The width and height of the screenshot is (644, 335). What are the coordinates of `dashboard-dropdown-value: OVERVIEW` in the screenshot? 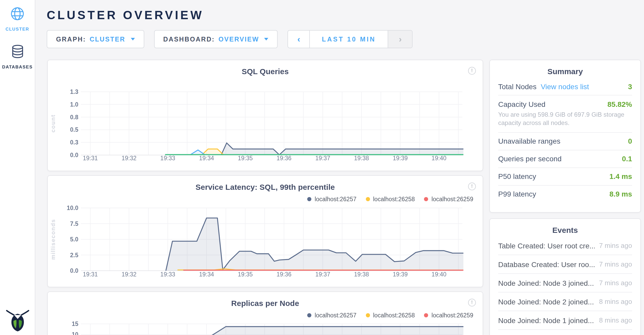 It's located at (239, 39).